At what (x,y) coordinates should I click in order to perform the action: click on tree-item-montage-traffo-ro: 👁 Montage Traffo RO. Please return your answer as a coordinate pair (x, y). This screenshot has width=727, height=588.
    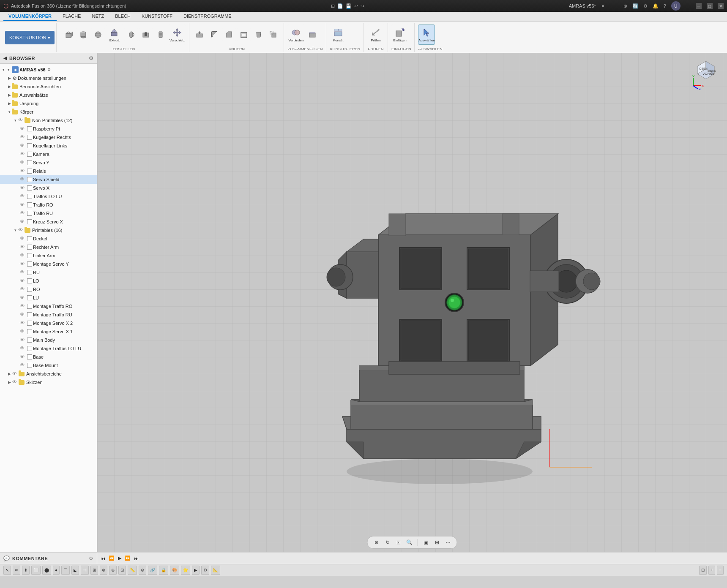
    Looking at the image, I should click on (48, 306).